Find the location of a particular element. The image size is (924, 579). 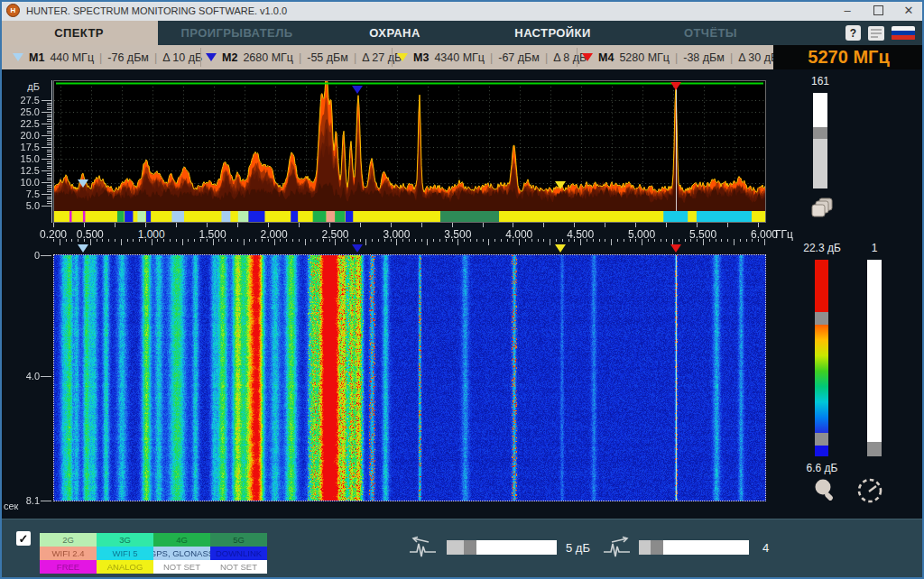

legend-cell-downlink: DOWNLINK is located at coordinates (238, 554).